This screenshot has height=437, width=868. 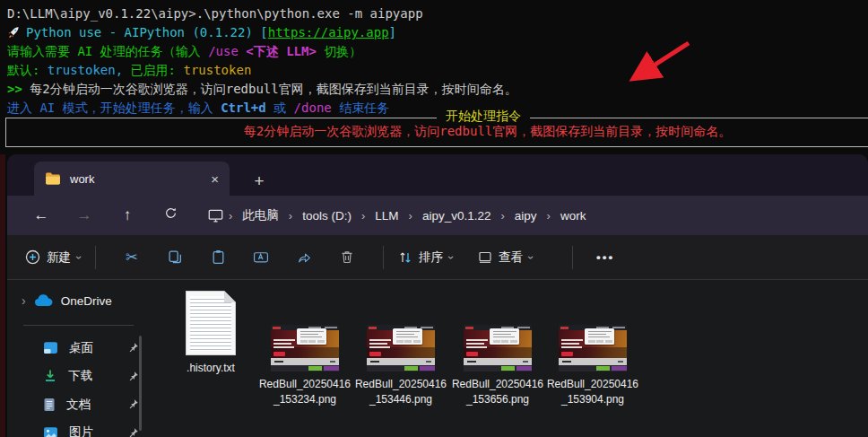 What do you see at coordinates (261, 257) in the screenshot?
I see `rename-button` at bounding box center [261, 257].